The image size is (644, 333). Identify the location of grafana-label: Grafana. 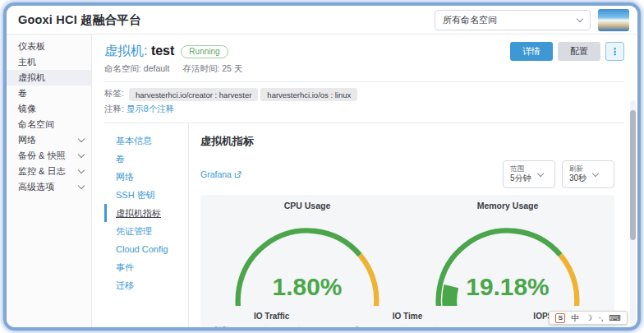
(216, 174).